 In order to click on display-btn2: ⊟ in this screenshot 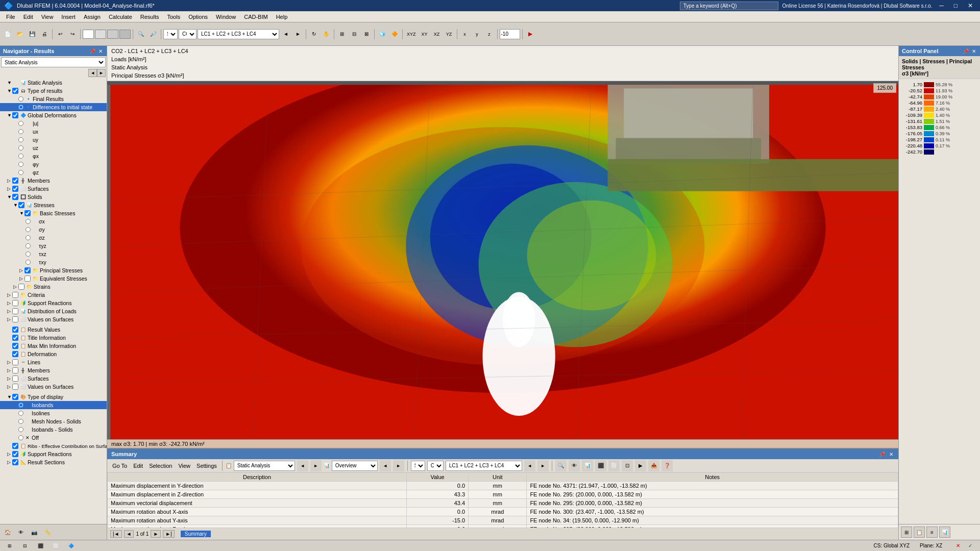, I will do `click(354, 34)`.